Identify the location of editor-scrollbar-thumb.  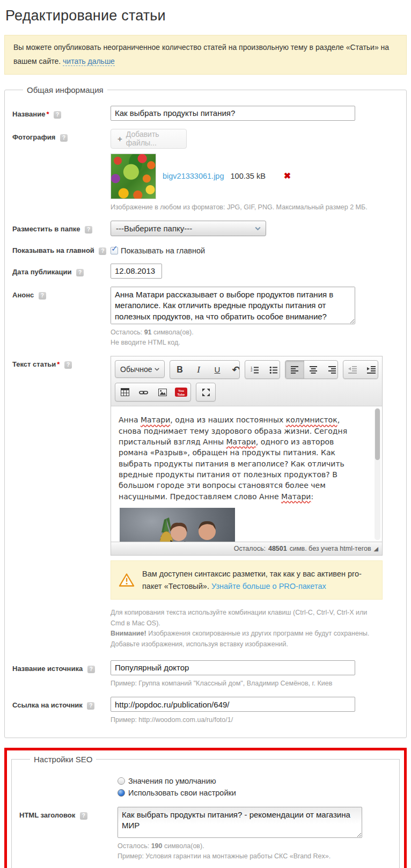
(378, 434).